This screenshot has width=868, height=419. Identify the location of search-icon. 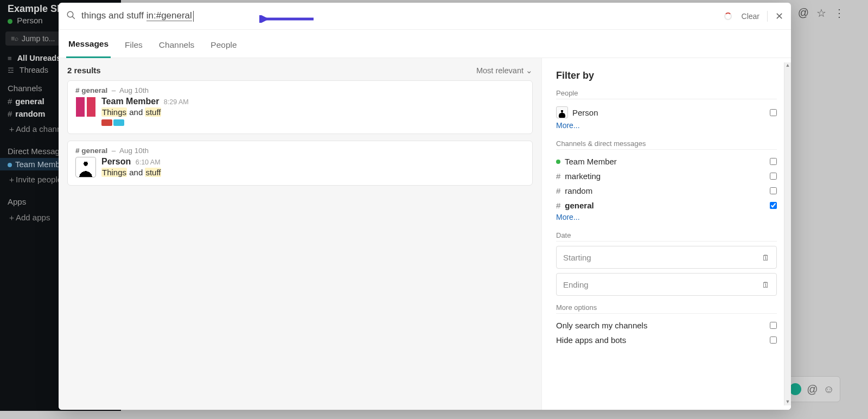
(71, 16).